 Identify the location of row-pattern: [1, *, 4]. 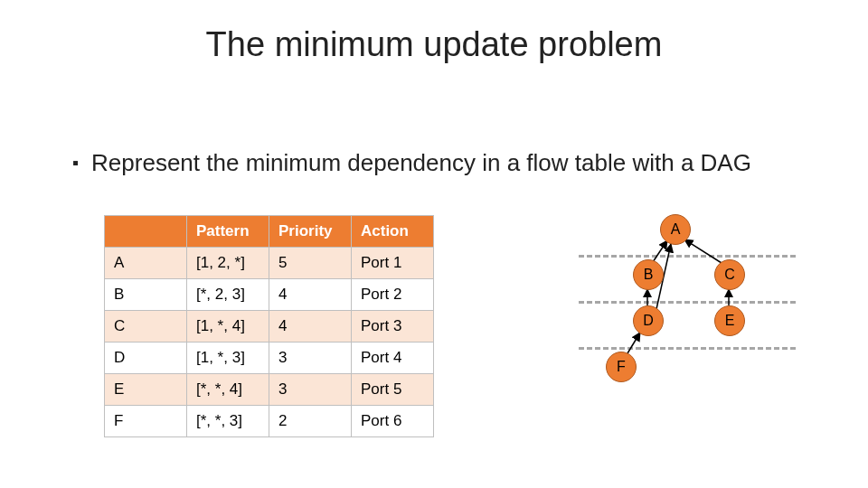
(228, 327).